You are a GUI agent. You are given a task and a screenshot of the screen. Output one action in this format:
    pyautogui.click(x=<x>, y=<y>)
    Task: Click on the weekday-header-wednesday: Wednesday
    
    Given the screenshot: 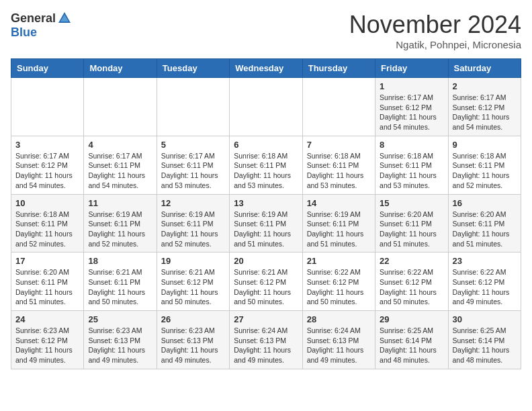 What is the action you would take?
    pyautogui.click(x=266, y=68)
    